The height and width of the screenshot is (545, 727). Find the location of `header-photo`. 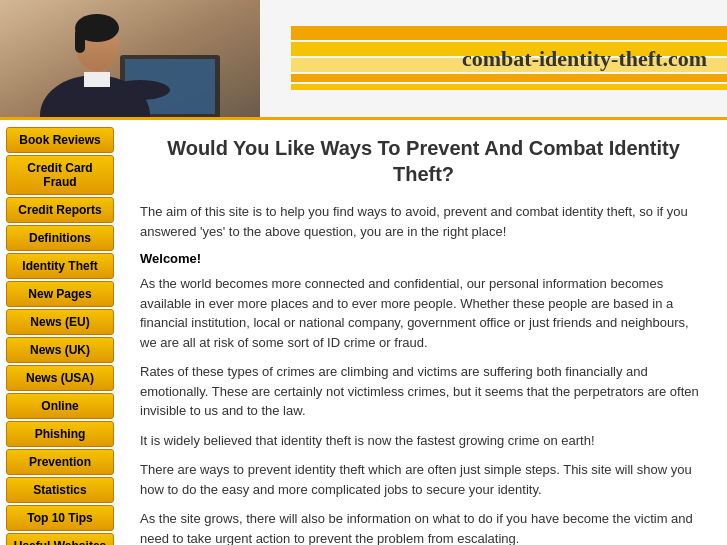

header-photo is located at coordinates (130, 60).